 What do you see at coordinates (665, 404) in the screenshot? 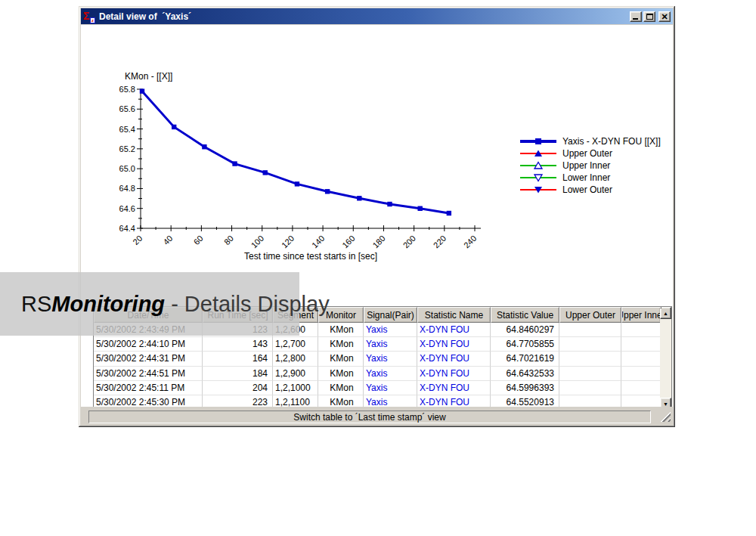
I see `scroll-down-icon: ▼` at bounding box center [665, 404].